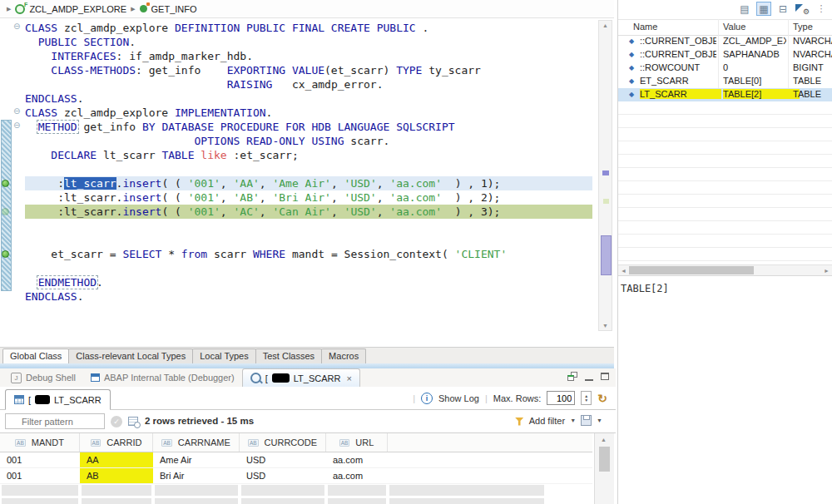 This screenshot has width=832, height=504. I want to click on variable-row: ◆LT_SCARRTABLE[2]TABLE, so click(726, 95).